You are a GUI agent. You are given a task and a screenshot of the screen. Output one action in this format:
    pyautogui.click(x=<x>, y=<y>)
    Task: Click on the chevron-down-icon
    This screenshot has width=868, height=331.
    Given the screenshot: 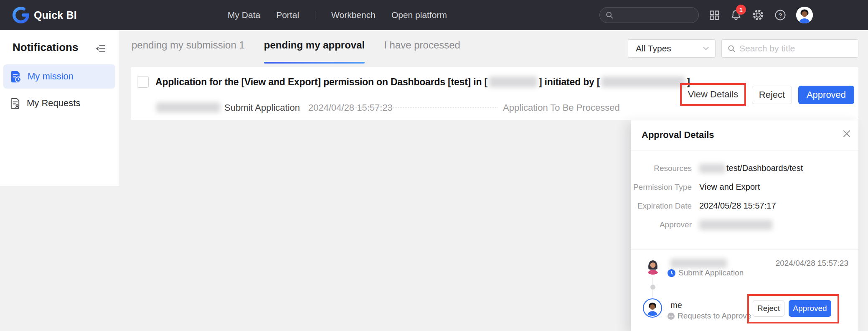 What is the action you would take?
    pyautogui.click(x=706, y=48)
    